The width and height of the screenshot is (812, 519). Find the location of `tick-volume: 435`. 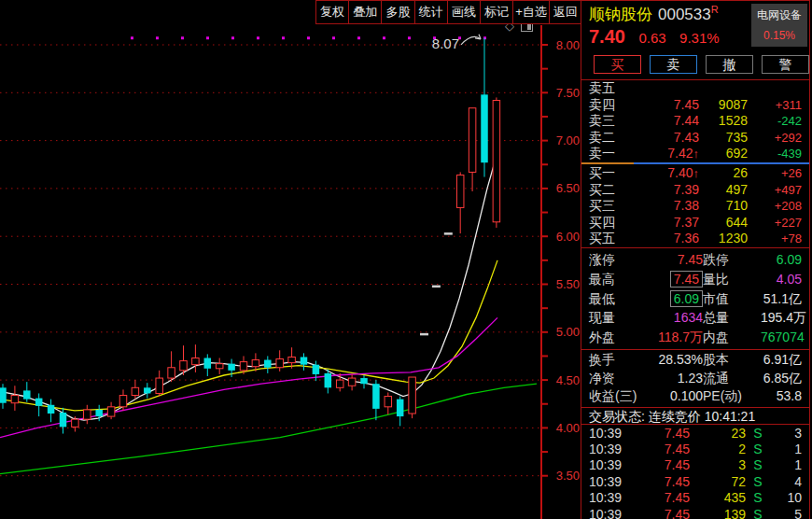

tick-volume: 435 is located at coordinates (718, 498).